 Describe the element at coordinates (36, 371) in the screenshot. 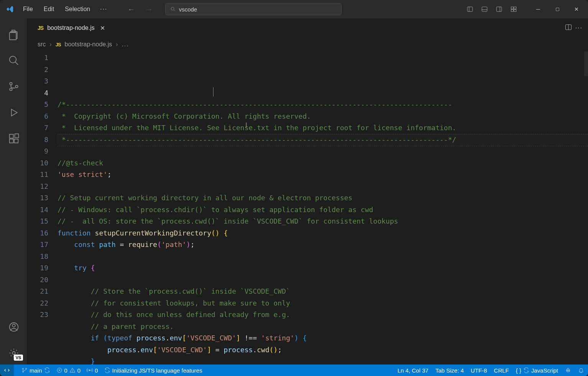

I see `git-branch-name: main` at that location.